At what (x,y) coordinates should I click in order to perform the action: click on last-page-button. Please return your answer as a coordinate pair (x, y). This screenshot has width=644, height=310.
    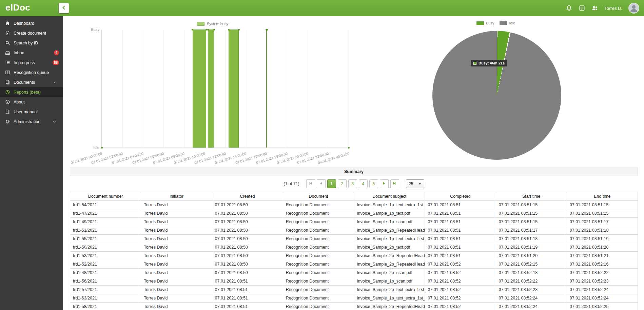
    Looking at the image, I should click on (395, 184).